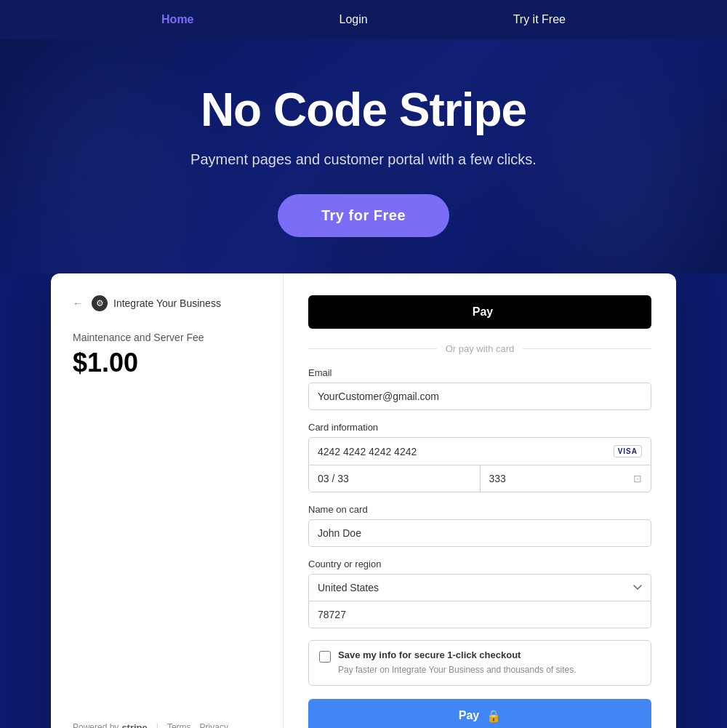 The image size is (727, 728). What do you see at coordinates (480, 428) in the screenshot?
I see `card-label: Card information` at bounding box center [480, 428].